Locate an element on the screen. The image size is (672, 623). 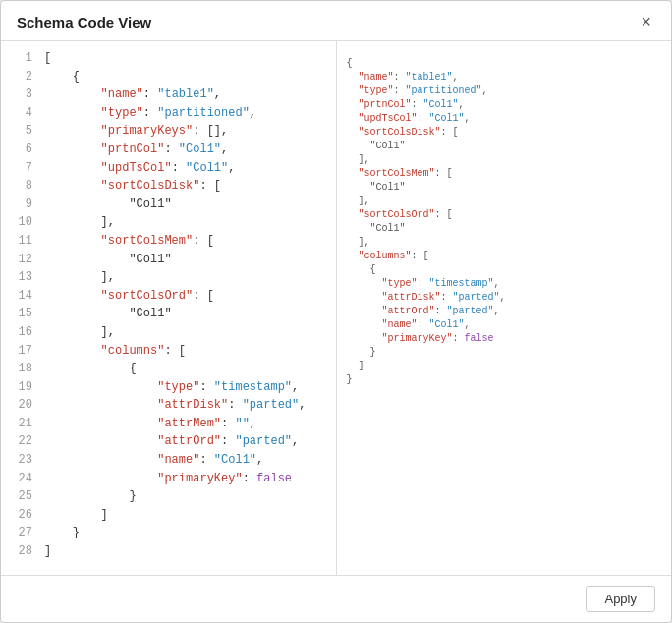
line-number: 4 is located at coordinates (21, 114).